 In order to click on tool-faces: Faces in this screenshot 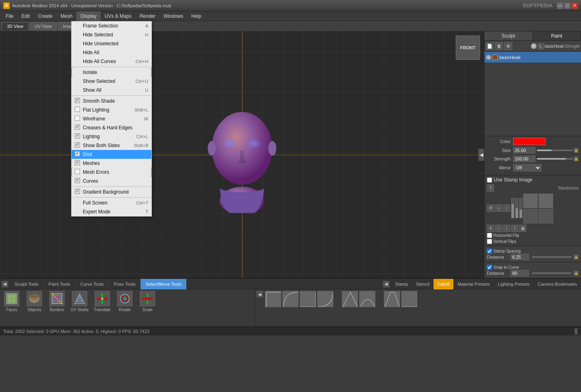, I will do `click(12, 301)`.